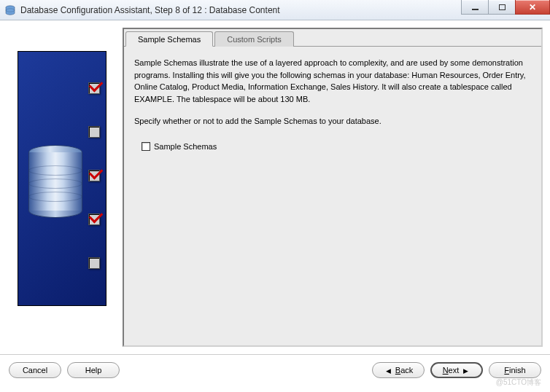 This screenshot has width=550, height=392. Describe the element at coordinates (10, 10) in the screenshot. I see `app-icon` at that location.